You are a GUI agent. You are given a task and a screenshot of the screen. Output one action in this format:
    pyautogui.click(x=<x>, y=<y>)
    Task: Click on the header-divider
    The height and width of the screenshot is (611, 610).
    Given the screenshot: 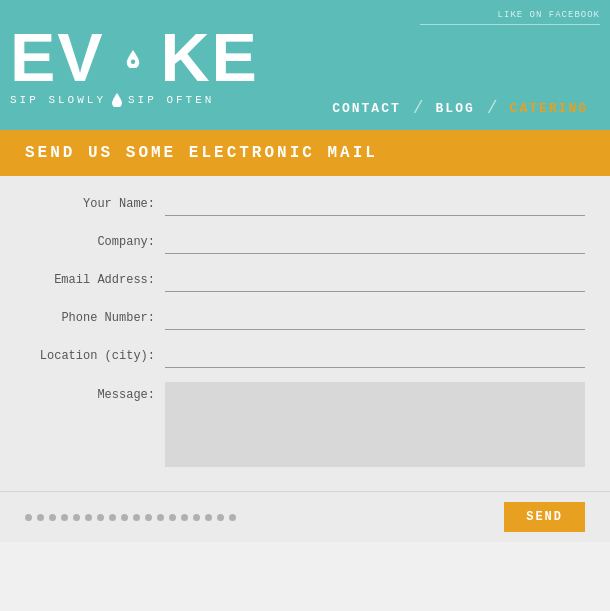 What is the action you would take?
    pyautogui.click(x=510, y=24)
    